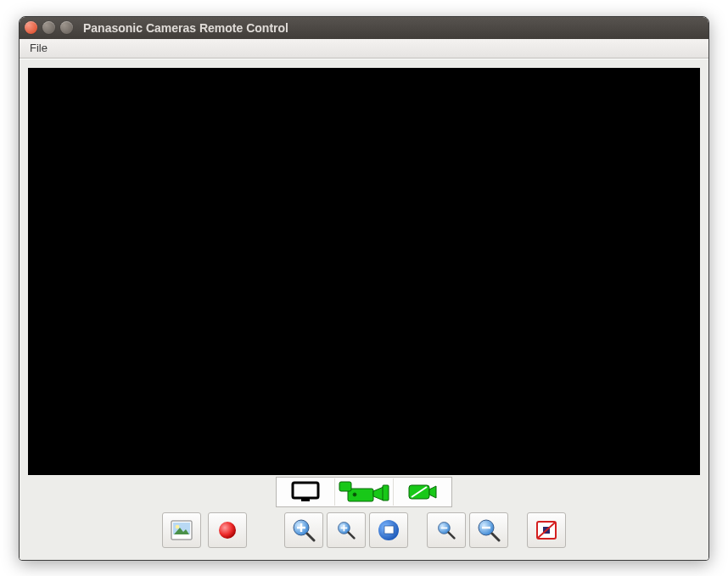 Image resolution: width=728 pixels, height=576 pixels. I want to click on zoom-out-icon, so click(446, 530).